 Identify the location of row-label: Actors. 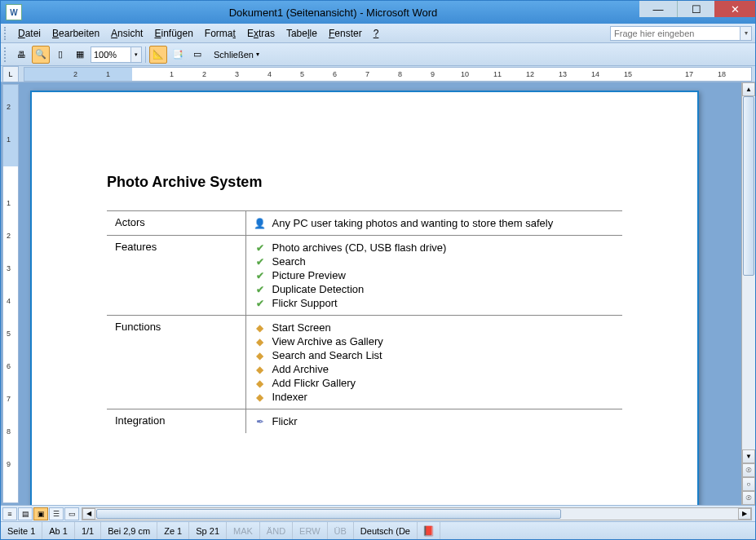
(176, 224).